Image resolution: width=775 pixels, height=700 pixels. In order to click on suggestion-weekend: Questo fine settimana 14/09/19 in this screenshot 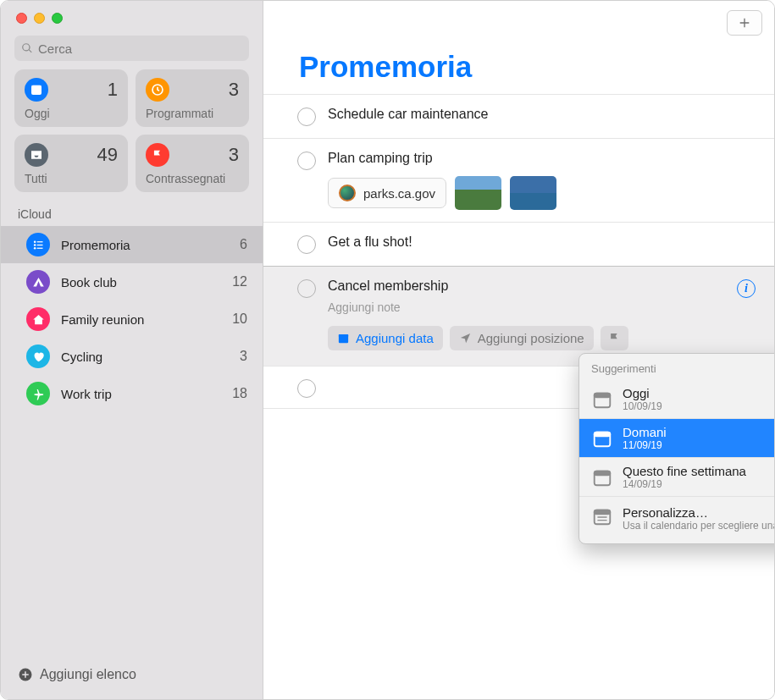, I will do `click(678, 477)`.